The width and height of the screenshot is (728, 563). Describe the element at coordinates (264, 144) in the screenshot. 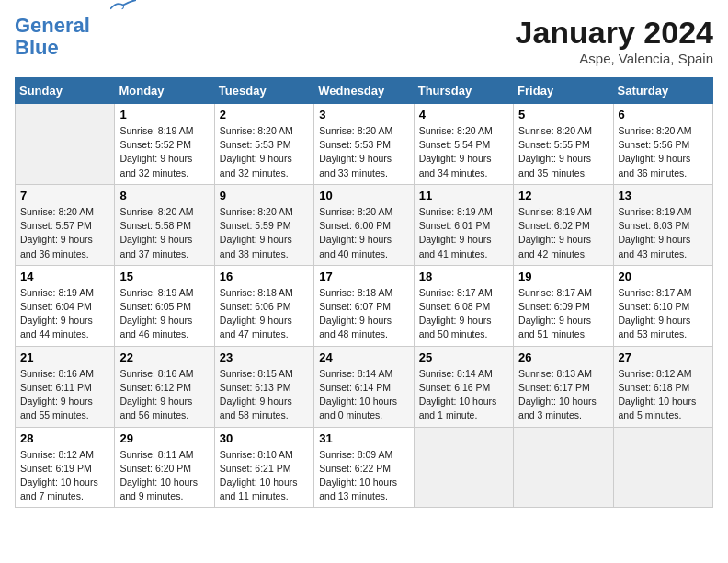

I see `calendar-cell: 2Sunrise: 8:20 AMSunset: 5:53 PMDaylight…` at that location.